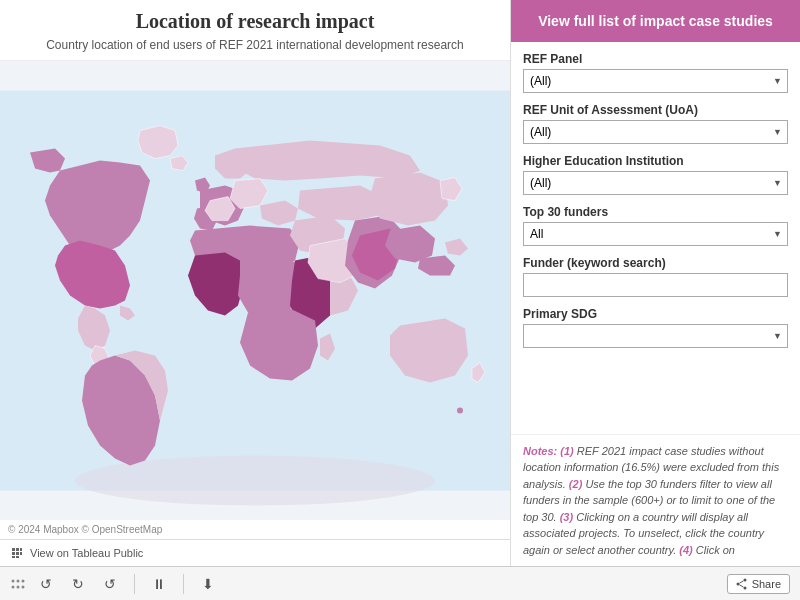 This screenshot has height=600, width=800. Describe the element at coordinates (766, 584) in the screenshot. I see `share-label: Share` at that location.